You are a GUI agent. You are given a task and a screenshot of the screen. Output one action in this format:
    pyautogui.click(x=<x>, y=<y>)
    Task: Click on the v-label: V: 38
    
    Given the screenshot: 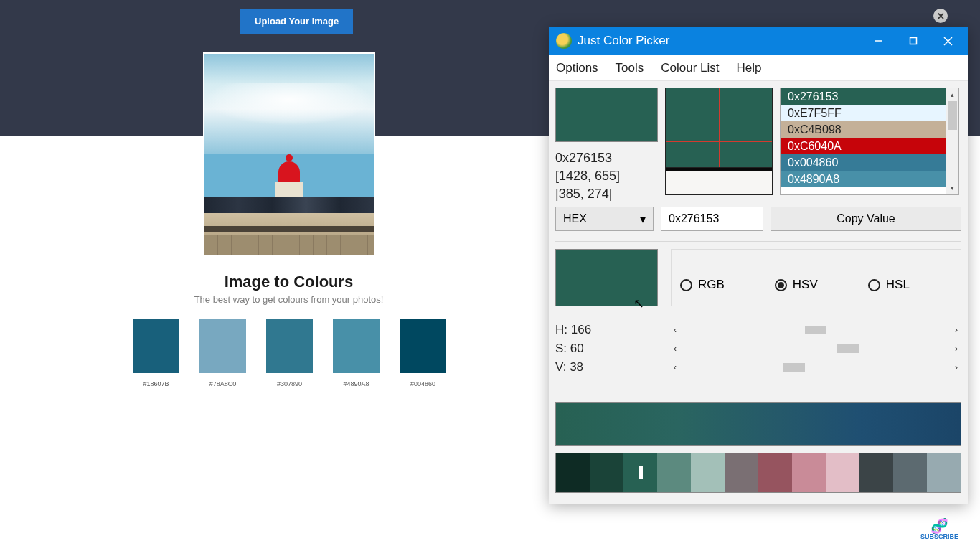 What is the action you would take?
    pyautogui.click(x=613, y=367)
    